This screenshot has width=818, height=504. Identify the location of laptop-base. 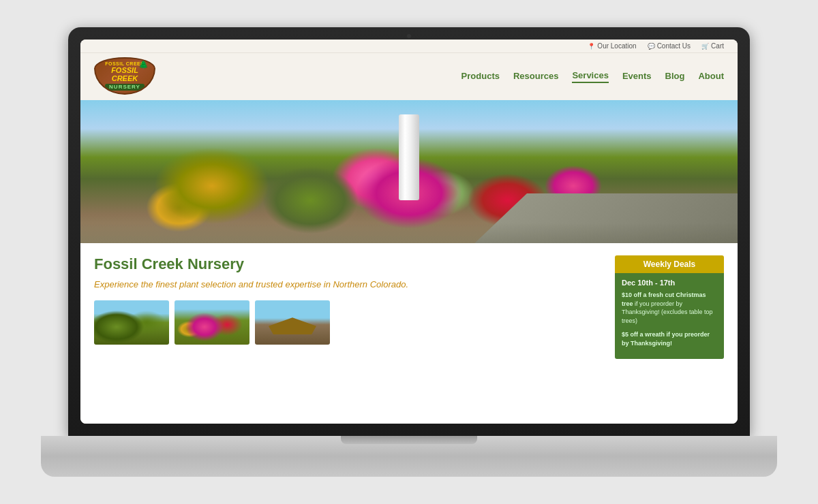
(409, 456).